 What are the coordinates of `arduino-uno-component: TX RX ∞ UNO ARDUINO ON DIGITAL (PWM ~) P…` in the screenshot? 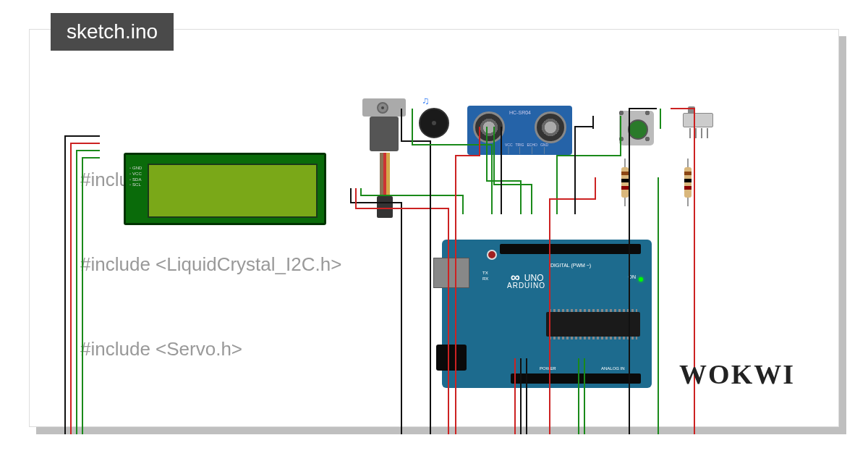 It's located at (547, 314).